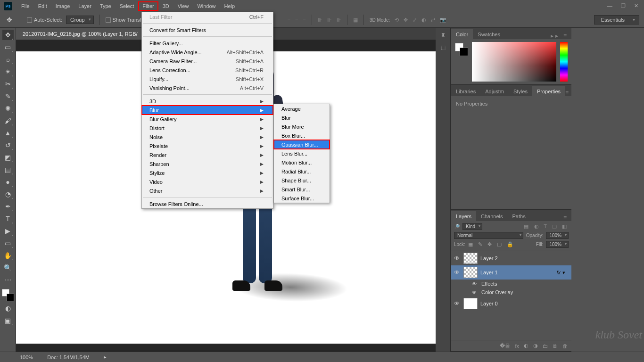 The image size is (644, 362). Describe the element at coordinates (8, 231) in the screenshot. I see `path-select-tool: ▶` at that location.